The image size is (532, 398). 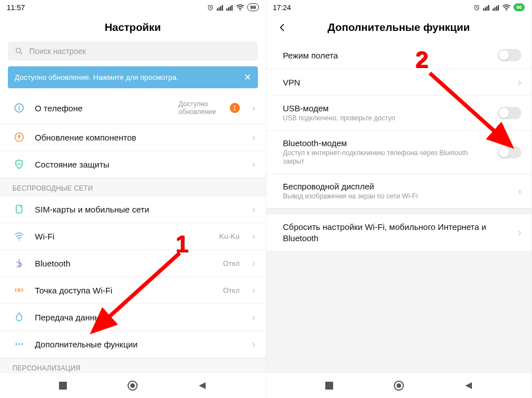 I want to click on row-bluetooth: Bluetooth Откл ›, so click(x=133, y=264).